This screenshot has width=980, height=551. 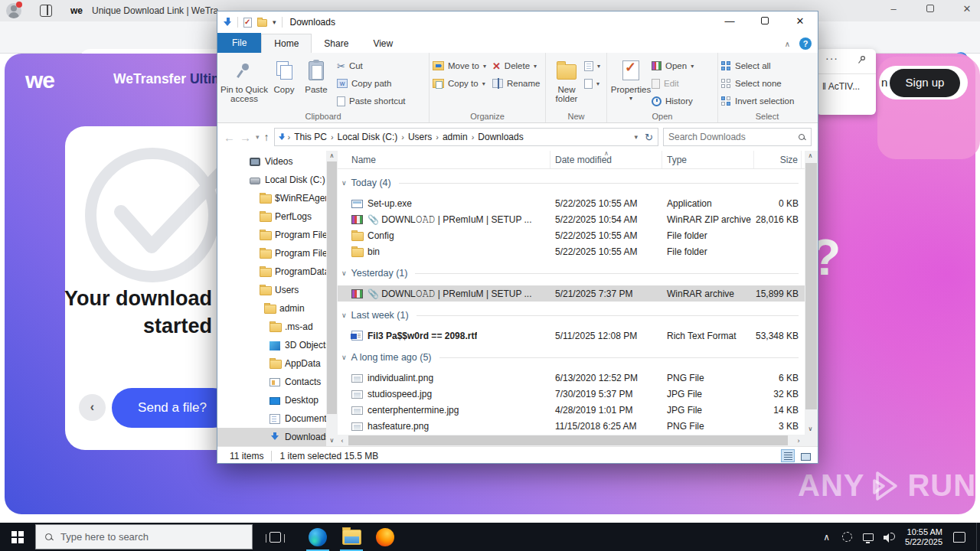 What do you see at coordinates (351, 537) in the screenshot?
I see `taskbar-explorer-icon` at bounding box center [351, 537].